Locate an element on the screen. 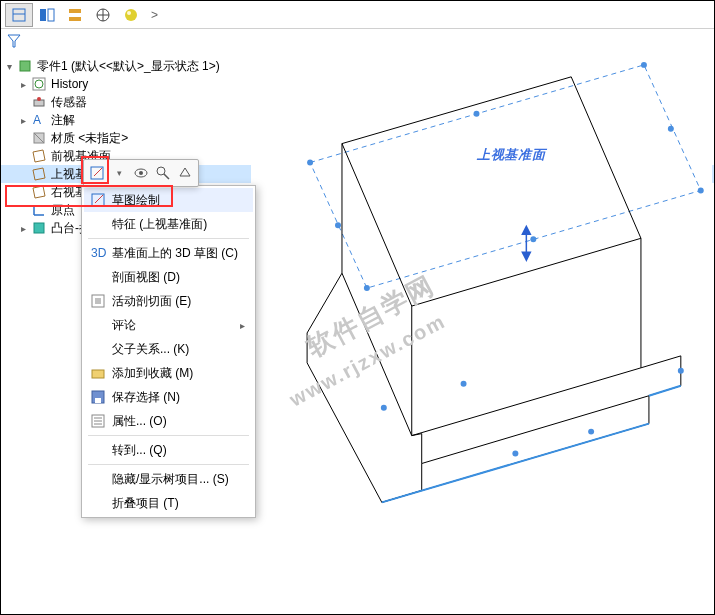 This screenshot has width=715, height=615. ctx-section-view: 剖面视图 (D) is located at coordinates (168, 277).